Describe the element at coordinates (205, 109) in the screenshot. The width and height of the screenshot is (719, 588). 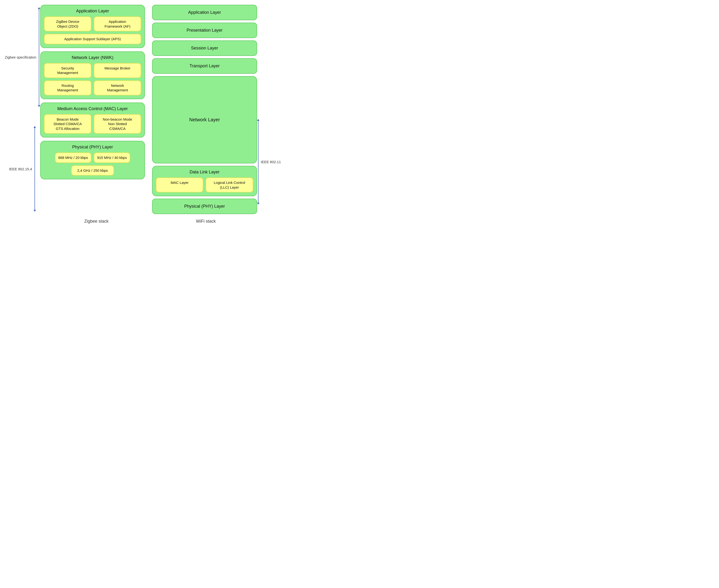
I see `wifi-col: Application Layer Presentation Layer Ses…` at that location.